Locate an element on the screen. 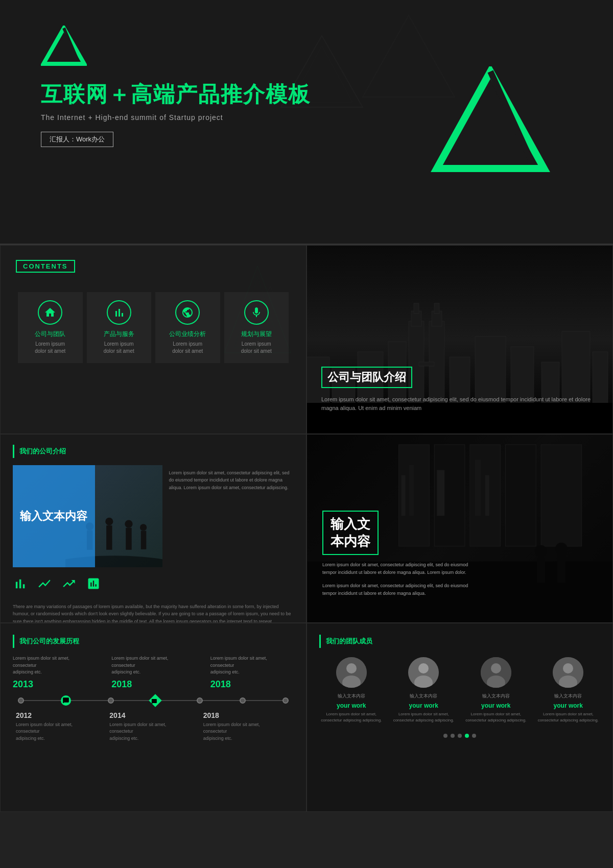  member3-text: Lorem ipsum dolor sit amet, consectetur … is located at coordinates (496, 717).